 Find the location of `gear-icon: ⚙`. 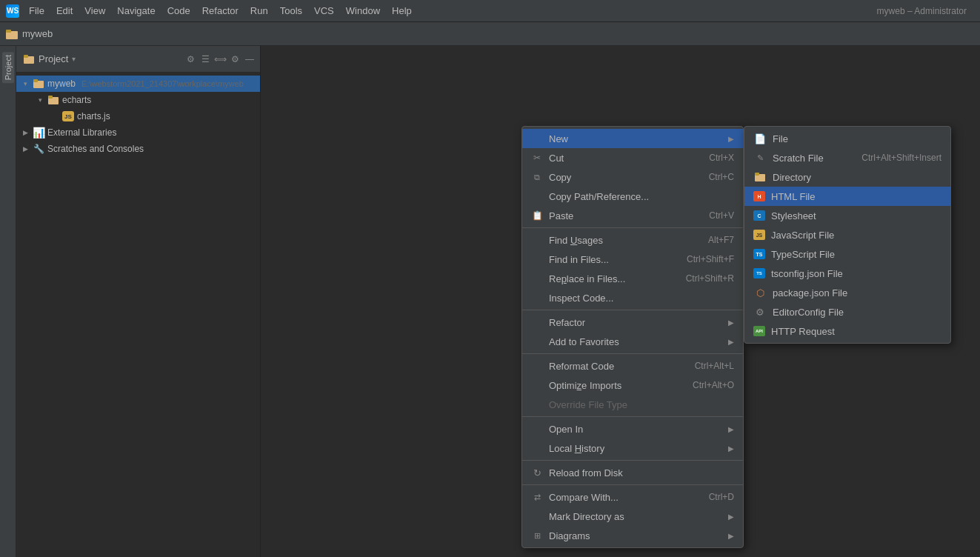

gear-icon: ⚙ is located at coordinates (235, 59).